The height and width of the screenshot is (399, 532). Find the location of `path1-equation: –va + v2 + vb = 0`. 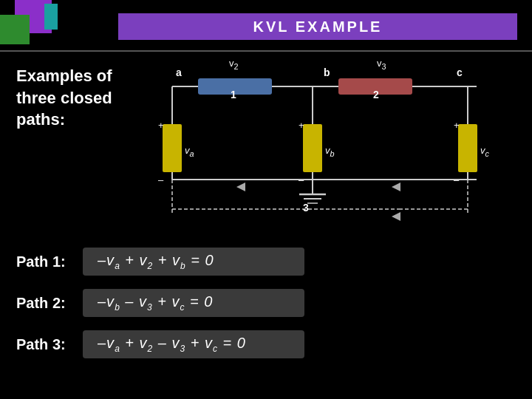

path1-equation: –va + v2 + vb = 0 is located at coordinates (156, 262).